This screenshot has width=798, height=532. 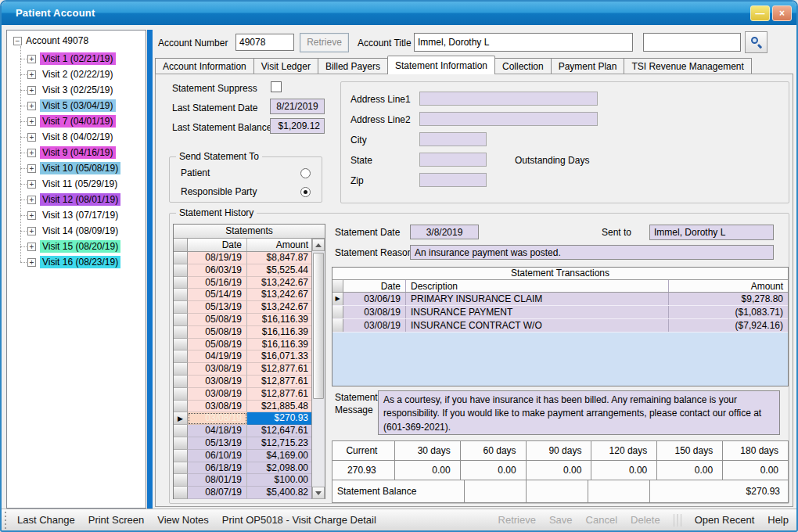 I want to click on tab-statement-information: Statement Information, so click(x=441, y=65).